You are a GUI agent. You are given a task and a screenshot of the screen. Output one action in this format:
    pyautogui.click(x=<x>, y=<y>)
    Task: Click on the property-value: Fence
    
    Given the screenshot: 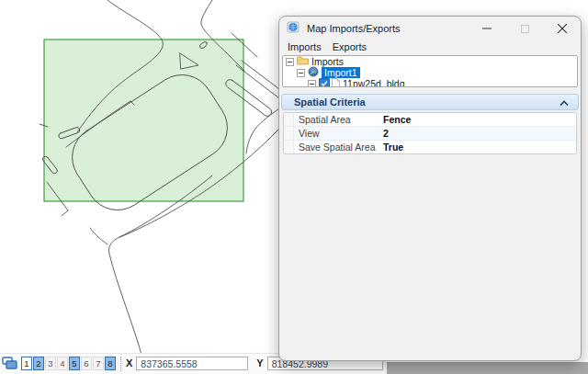 What is the action you would take?
    pyautogui.click(x=397, y=119)
    